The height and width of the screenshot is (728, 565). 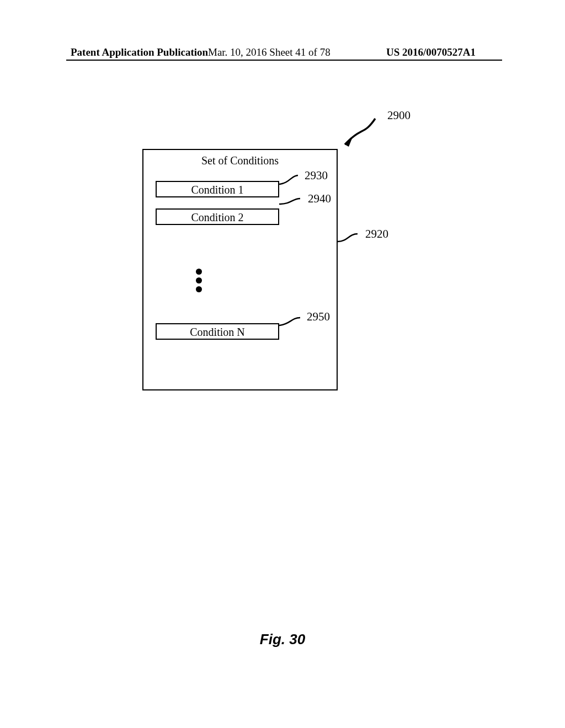 I want to click on ref-2950: 2950, so click(x=318, y=317).